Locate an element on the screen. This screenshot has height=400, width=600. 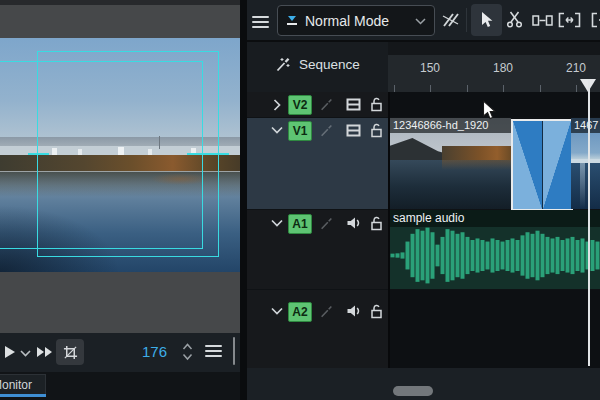
select-tool-button is located at coordinates (486, 20).